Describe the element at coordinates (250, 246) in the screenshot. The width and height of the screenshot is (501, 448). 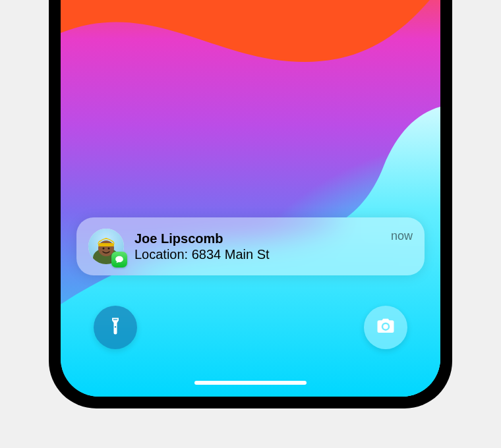
I see `lockscreen-notification: Joe Lipscomb Location: 6834 Main St now` at that location.